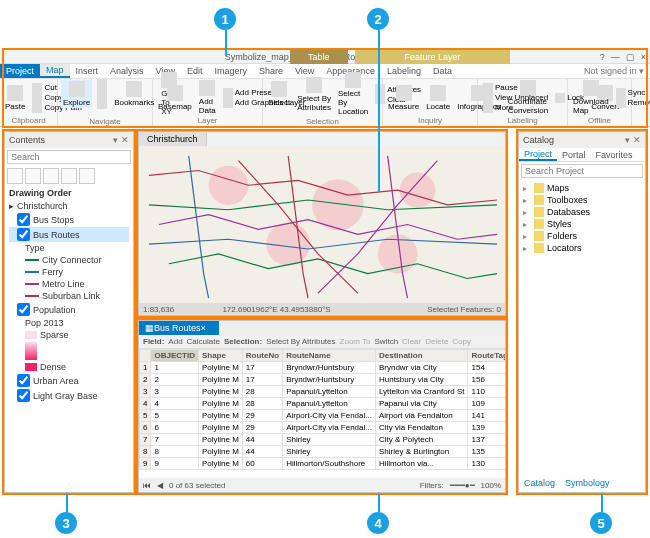  What do you see at coordinates (591, 88) in the screenshot?
I see `download-icon` at bounding box center [591, 88].